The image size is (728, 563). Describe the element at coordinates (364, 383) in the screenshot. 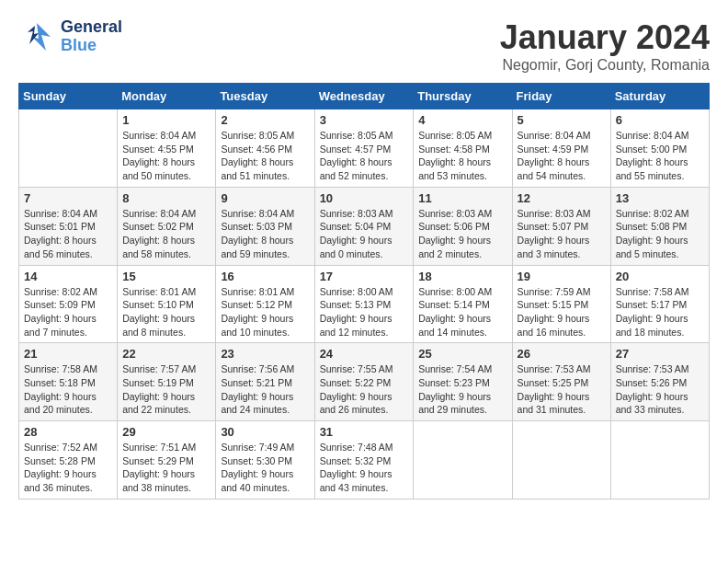

I see `calendar-cell: 24Sunrise: 7:55 AMSunset: 5:22 PMDayligh…` at that location.